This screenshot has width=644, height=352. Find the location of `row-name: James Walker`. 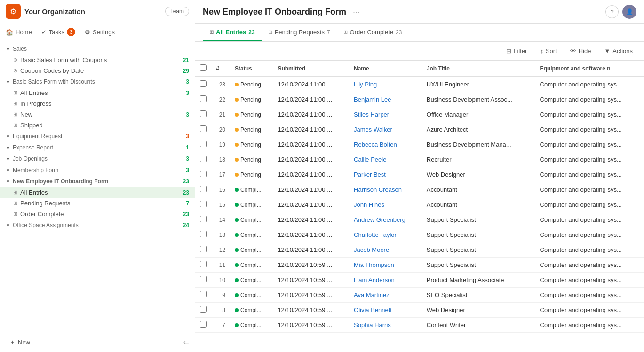

row-name: James Walker is located at coordinates (386, 130).